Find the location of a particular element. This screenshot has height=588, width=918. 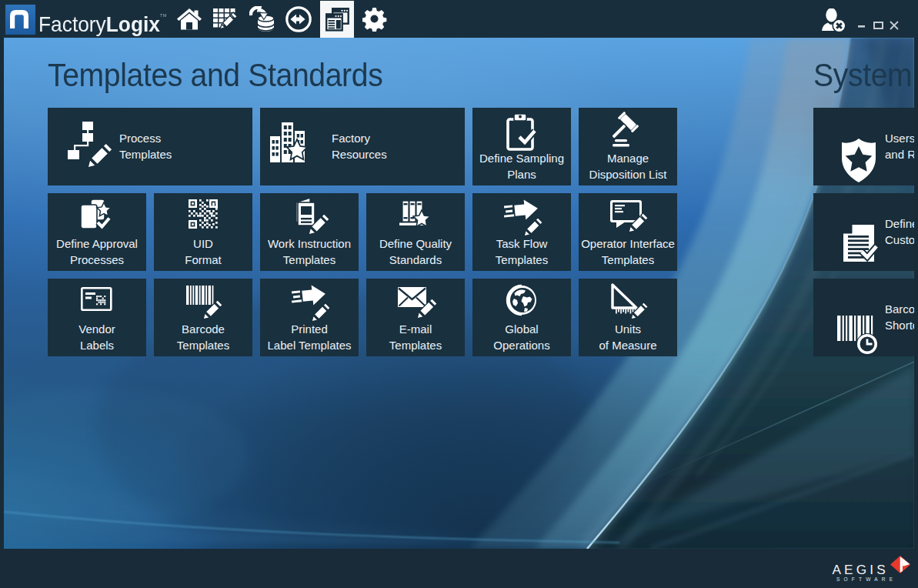

svg-text: SOFTWARE is located at coordinates (866, 579).